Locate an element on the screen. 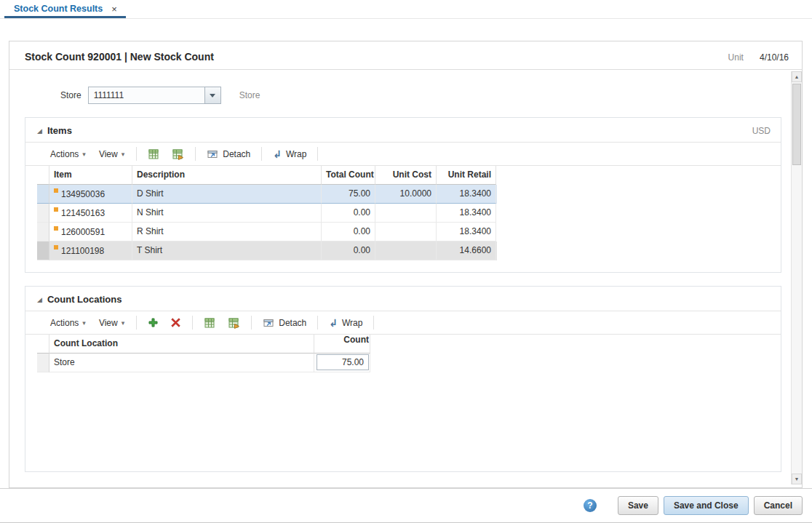  item-cell: 134950036 is located at coordinates (91, 194).